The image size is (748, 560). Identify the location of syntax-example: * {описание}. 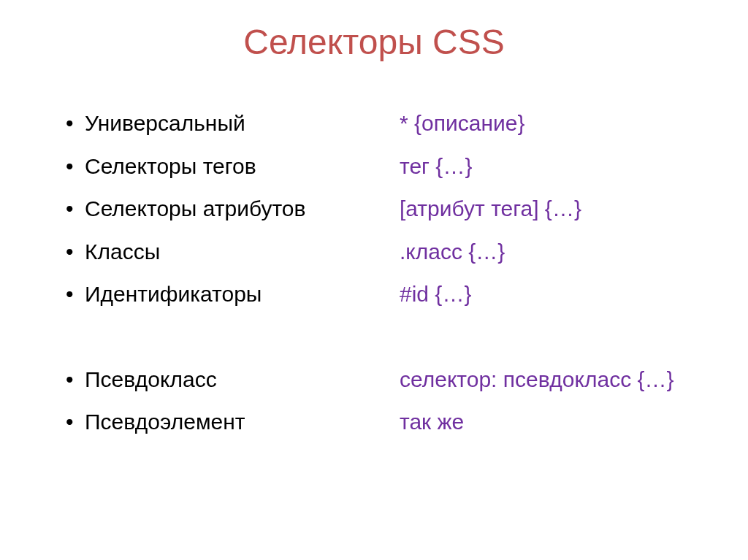
(552, 124).